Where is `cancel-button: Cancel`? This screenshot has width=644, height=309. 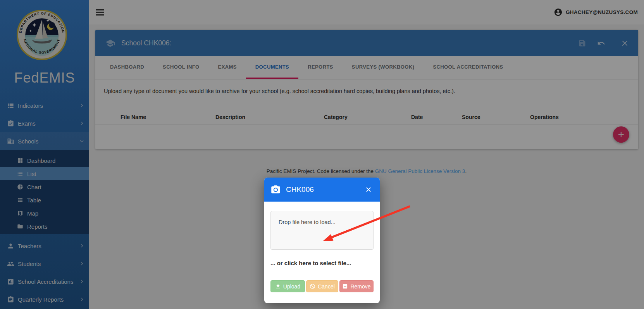
cancel-button: Cancel is located at coordinates (322, 286).